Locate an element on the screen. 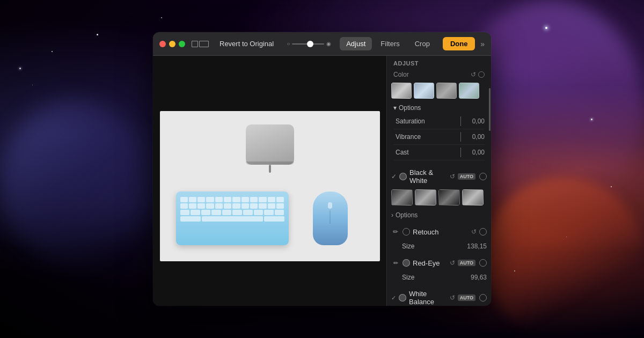 The height and width of the screenshot is (338, 644). redeye-size-row: Size 99,63 is located at coordinates (439, 277).